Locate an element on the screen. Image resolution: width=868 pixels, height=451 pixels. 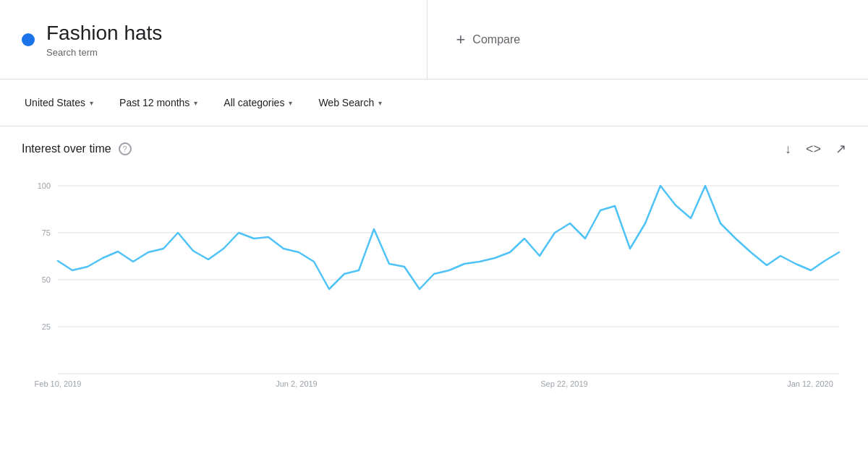
compare-section: + Compare is located at coordinates (648, 39).